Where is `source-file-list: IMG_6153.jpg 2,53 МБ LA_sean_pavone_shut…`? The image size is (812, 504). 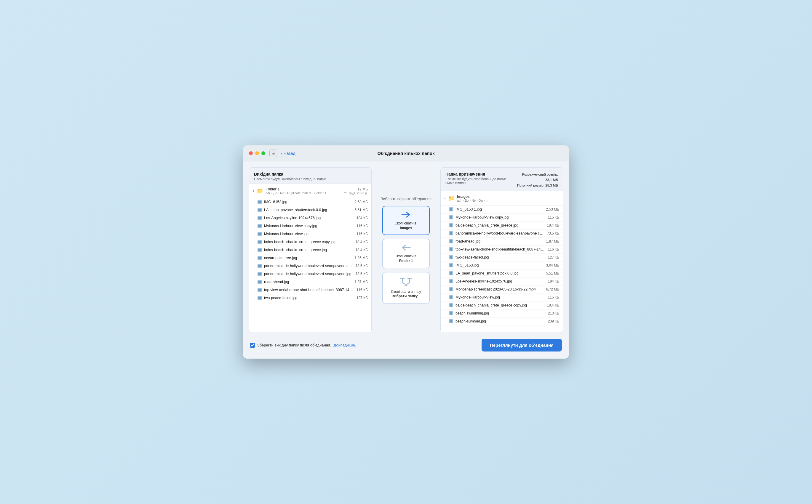
source-file-list: IMG_6153.jpg 2,53 МБ LA_sean_pavone_shut… is located at coordinates (310, 265).